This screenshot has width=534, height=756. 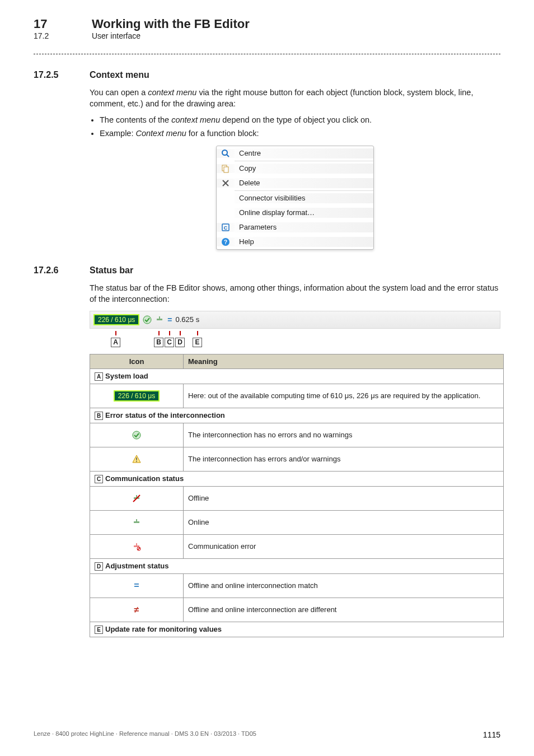 I want to click on bullet-contents-depend: The contents of the context menu depend …, so click(x=300, y=120).